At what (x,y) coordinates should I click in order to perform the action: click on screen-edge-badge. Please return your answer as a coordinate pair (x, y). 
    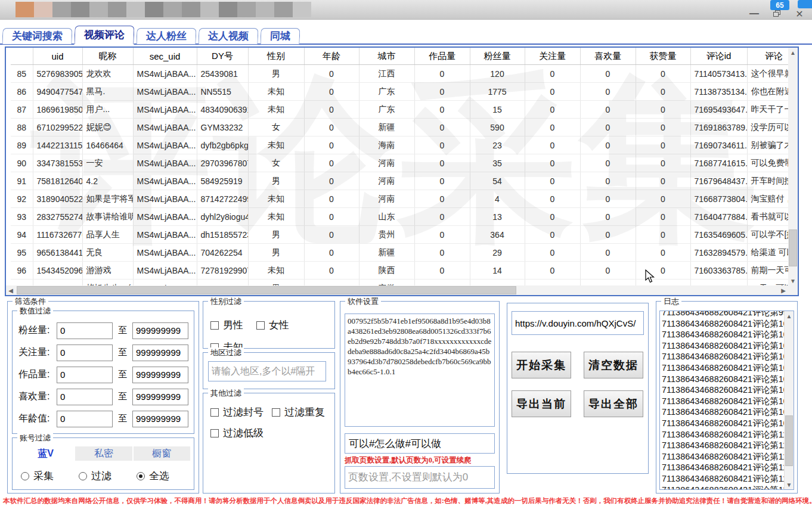
    Looking at the image, I should click on (805, 4).